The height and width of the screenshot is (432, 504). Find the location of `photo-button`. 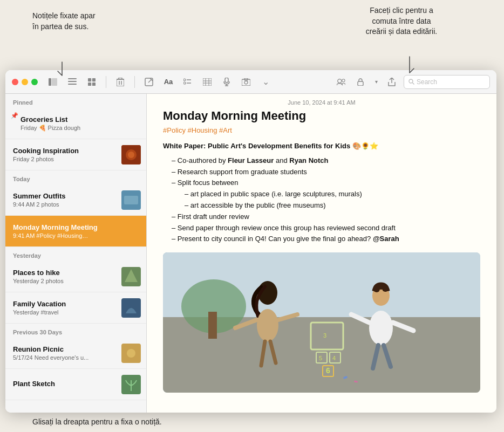

photo-button is located at coordinates (246, 82).